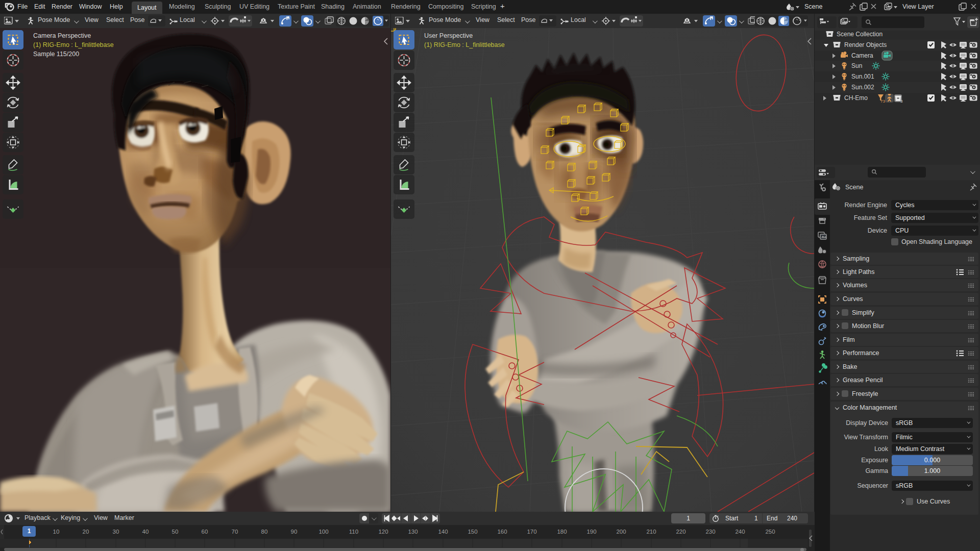  I want to click on svg-text: 130, so click(412, 532).